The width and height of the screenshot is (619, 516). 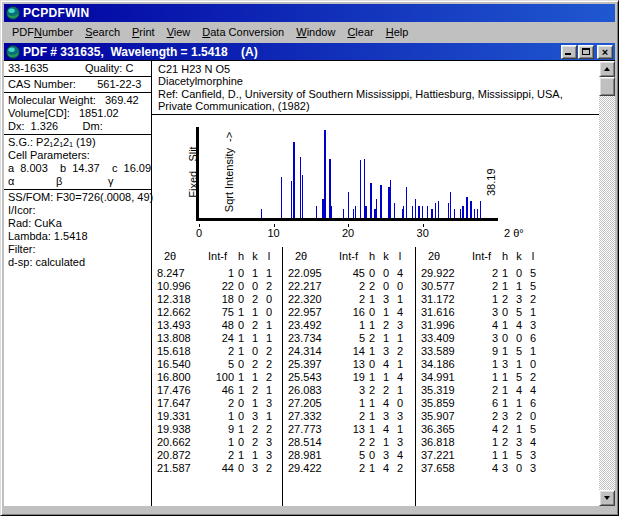 I want to click on maximize-button, so click(x=586, y=52).